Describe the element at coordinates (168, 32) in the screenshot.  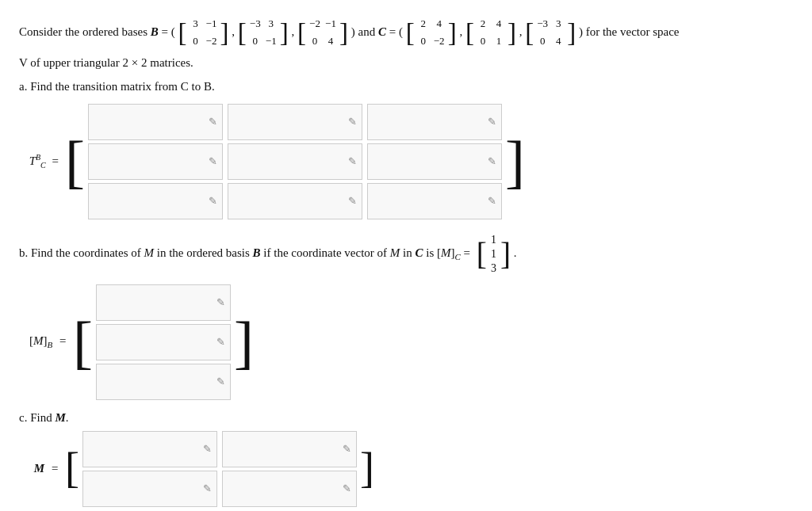
I see `header-equals: = (` at that location.